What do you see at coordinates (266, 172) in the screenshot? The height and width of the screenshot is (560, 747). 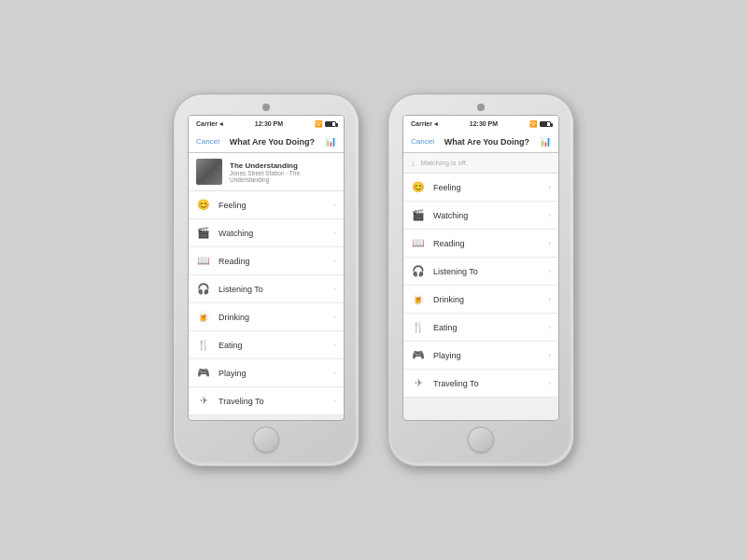 I see `music-row: The Understanding Jones Street Station ·…` at bounding box center [266, 172].